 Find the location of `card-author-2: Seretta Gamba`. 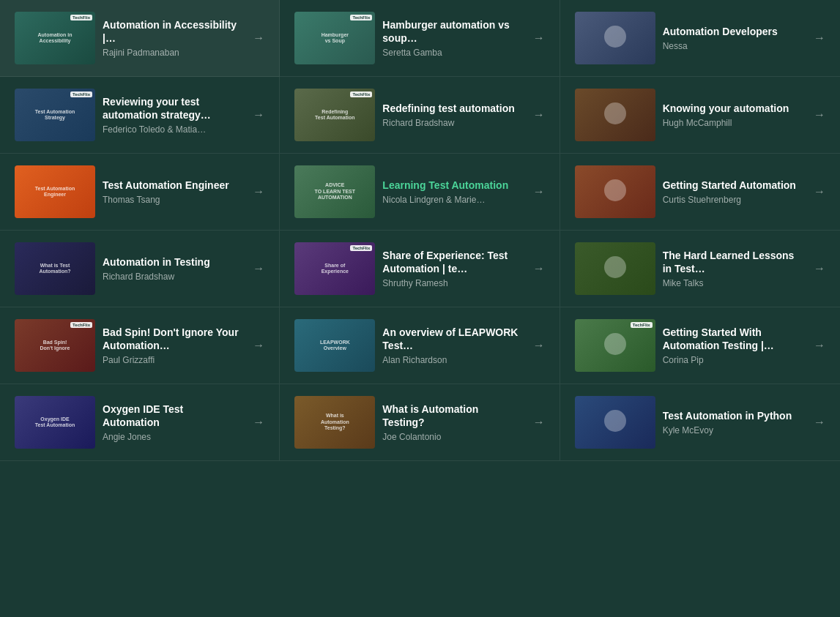

card-author-2: Seretta Gamba is located at coordinates (453, 53).